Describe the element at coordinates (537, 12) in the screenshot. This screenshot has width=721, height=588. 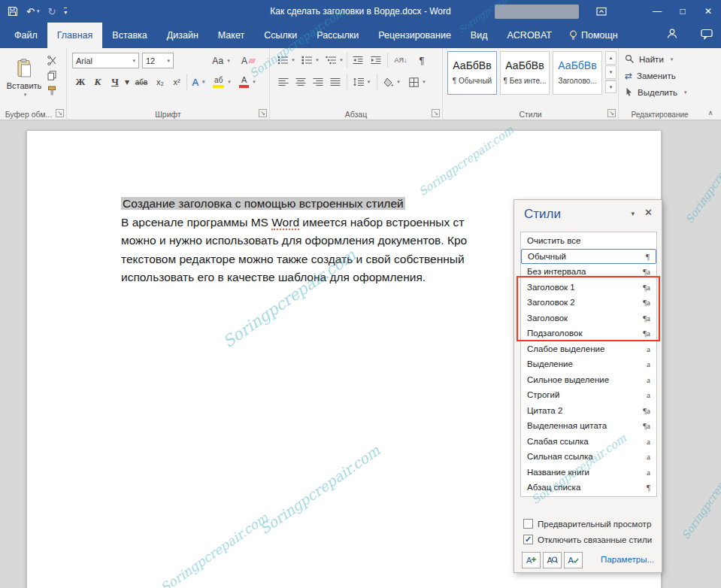
I see `account-name-badge` at that location.